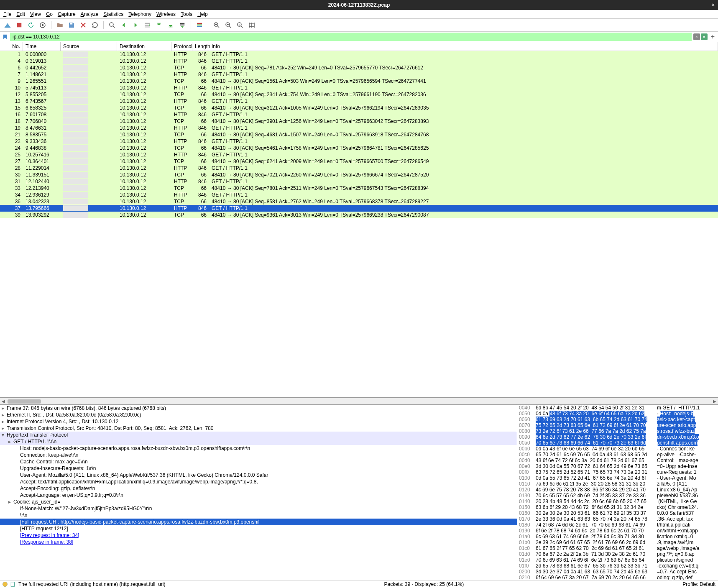  Describe the element at coordinates (166, 14) in the screenshot. I see `menu-wireless: Wireless` at that location.